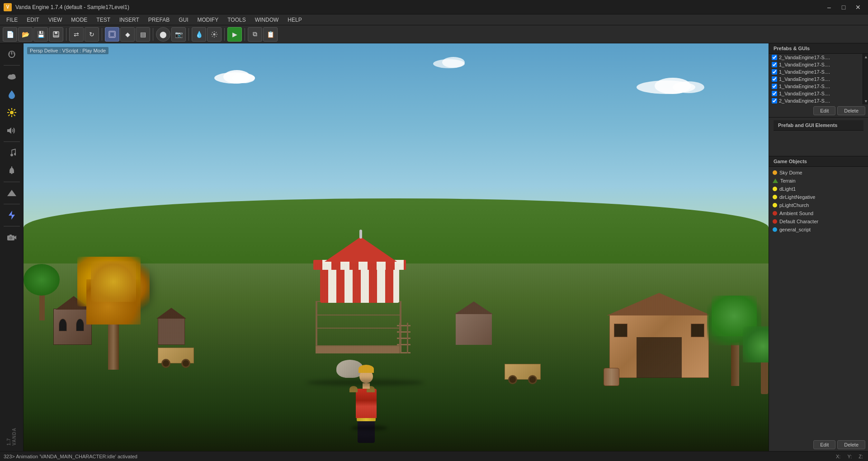 This screenshot has width=868, height=461. What do you see at coordinates (818, 111) in the screenshot?
I see `prefab-buttons: Edit Delete` at bounding box center [818, 111].